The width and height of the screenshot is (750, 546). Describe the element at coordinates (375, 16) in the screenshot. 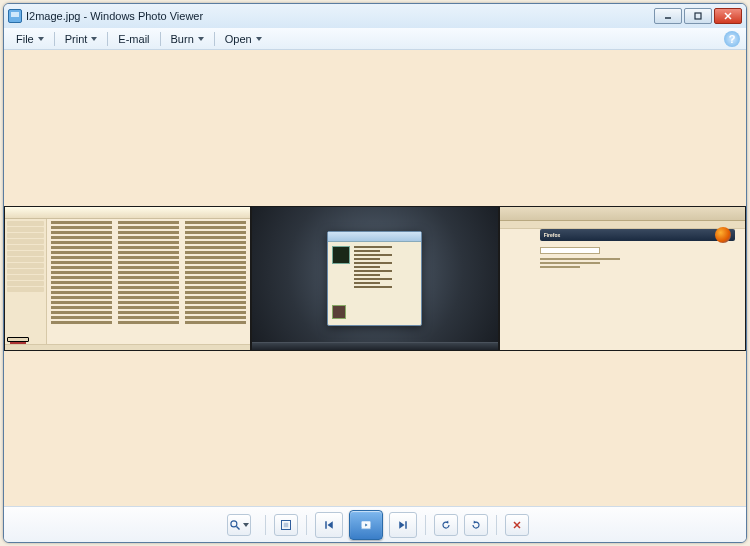

I see `title-bar: I2mage.jpg - Windows Photo Viewer` at that location.